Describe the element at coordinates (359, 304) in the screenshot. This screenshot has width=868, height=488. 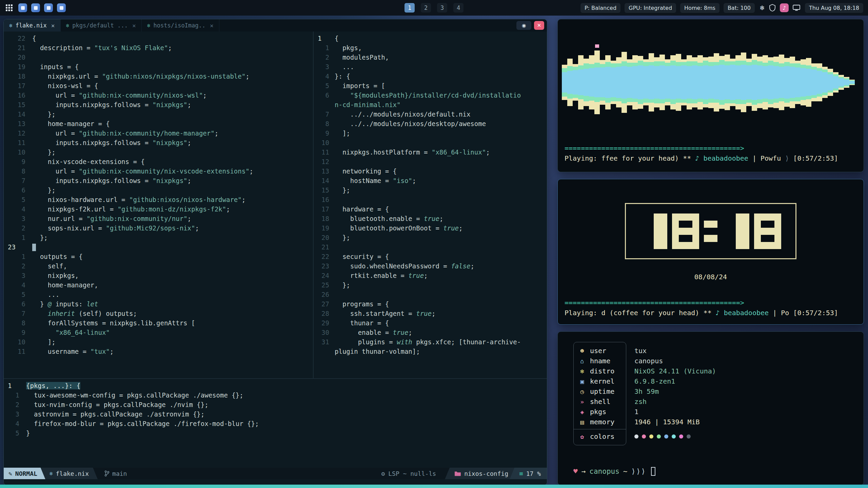
I see `code-text: programs = {` at that location.